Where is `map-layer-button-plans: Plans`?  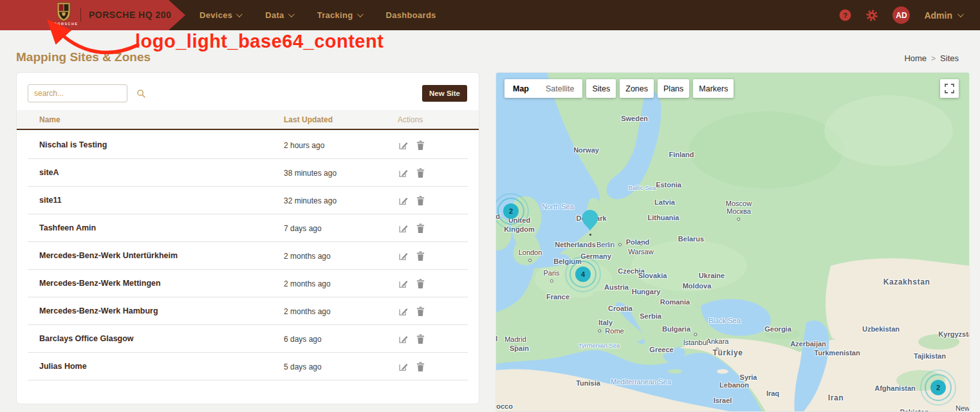
map-layer-button-plans: Plans is located at coordinates (673, 89).